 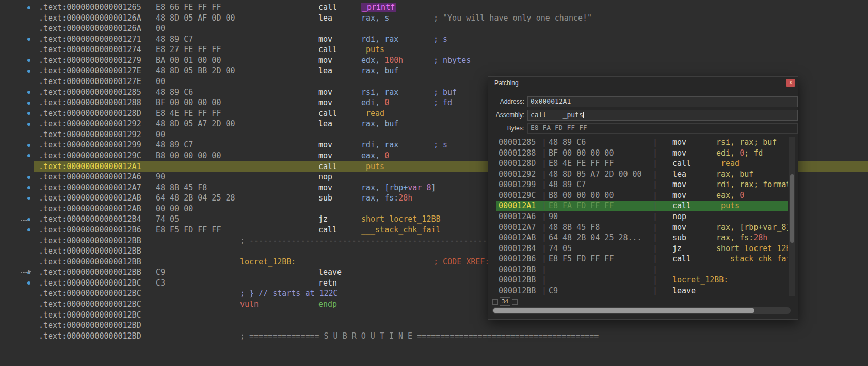 I want to click on horizontal-scrollbar, so click(x=641, y=310).